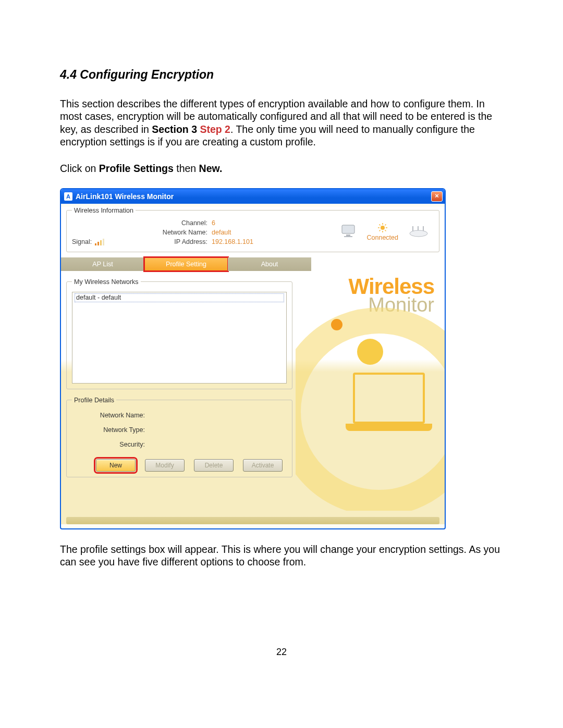 This screenshot has width=563, height=728. Describe the element at coordinates (110, 430) in the screenshot. I see `label: Network Type:` at that location.